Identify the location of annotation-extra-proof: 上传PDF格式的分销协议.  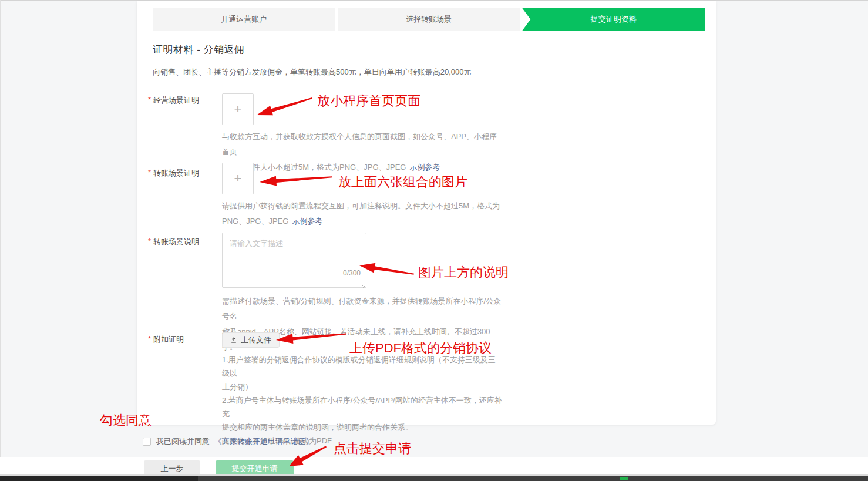
(420, 348).